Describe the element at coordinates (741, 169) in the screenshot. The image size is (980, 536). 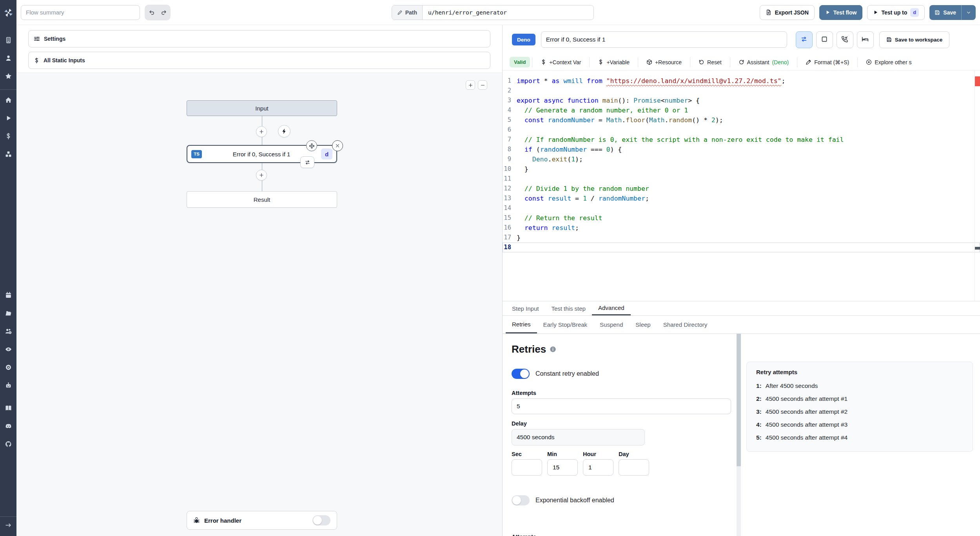
I see `code-line-10: 10 }` at that location.